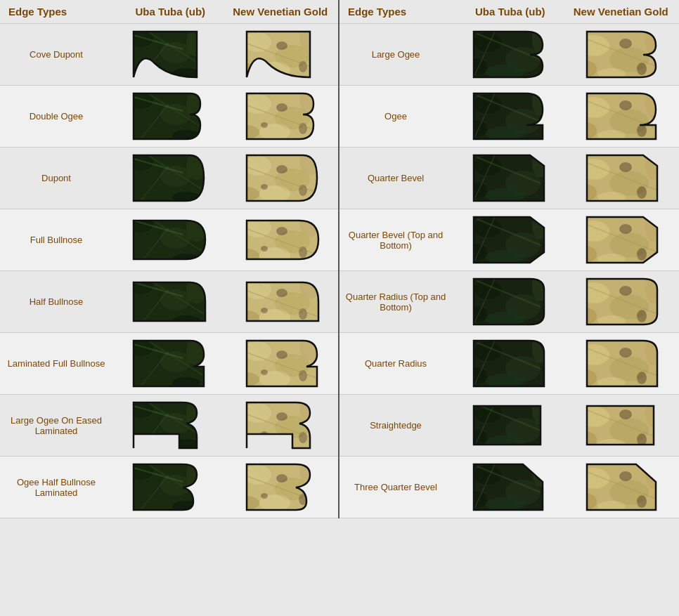 This screenshot has width=679, height=616. Describe the element at coordinates (56, 55) in the screenshot. I see `edge-label: Cove Dupont` at that location.